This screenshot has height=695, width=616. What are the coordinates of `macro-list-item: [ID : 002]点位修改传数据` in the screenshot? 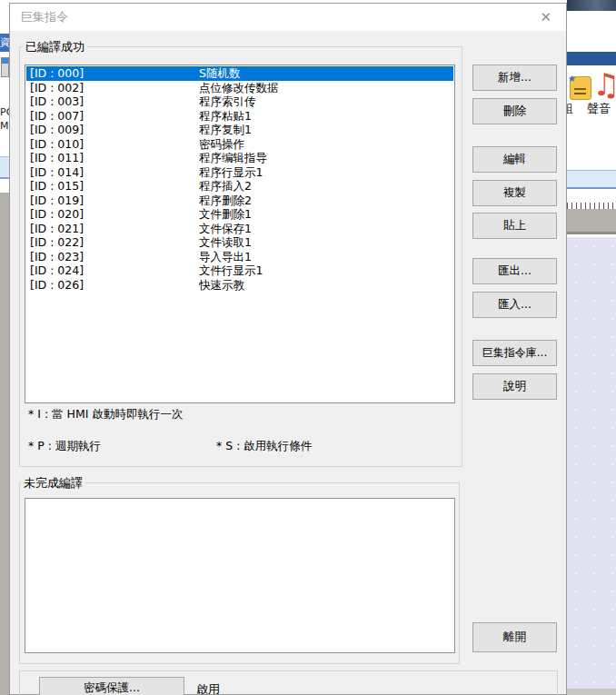 It's located at (240, 88).